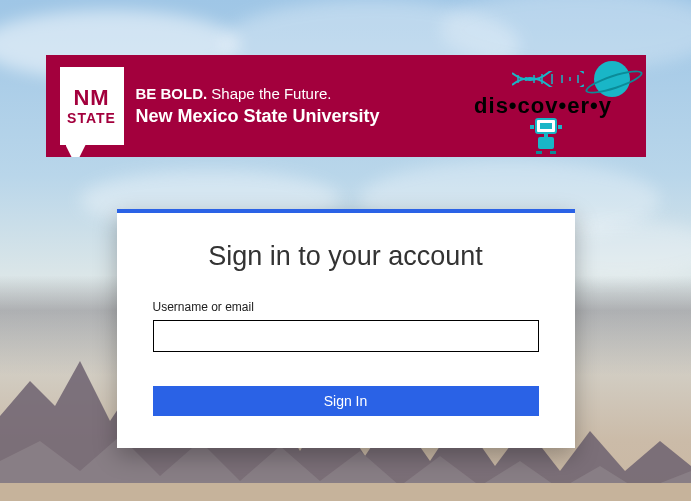 The height and width of the screenshot is (501, 691). I want to click on login-heading: Sign in to your account, so click(346, 256).